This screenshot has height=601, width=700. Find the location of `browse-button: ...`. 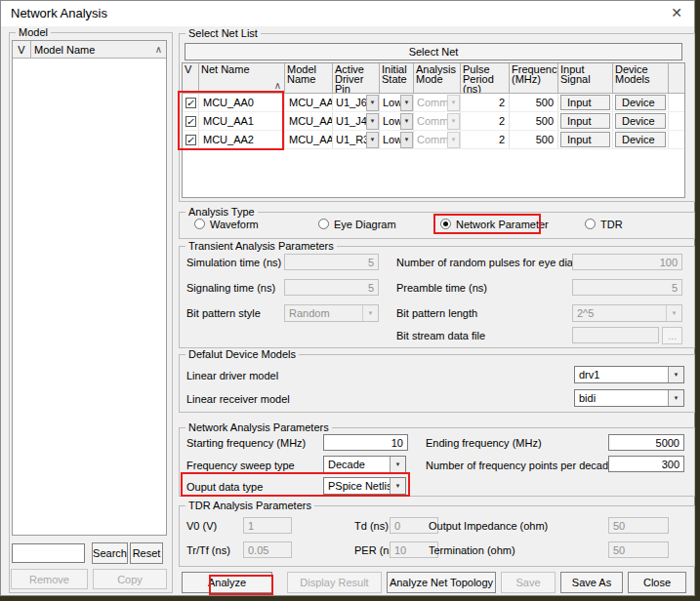

browse-button: ... is located at coordinates (672, 336).